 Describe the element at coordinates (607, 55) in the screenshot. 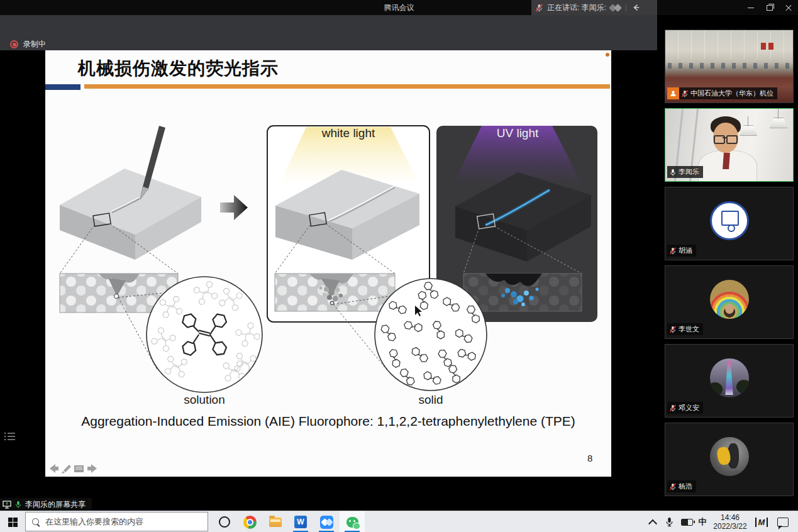

I see `notification-dot` at that location.